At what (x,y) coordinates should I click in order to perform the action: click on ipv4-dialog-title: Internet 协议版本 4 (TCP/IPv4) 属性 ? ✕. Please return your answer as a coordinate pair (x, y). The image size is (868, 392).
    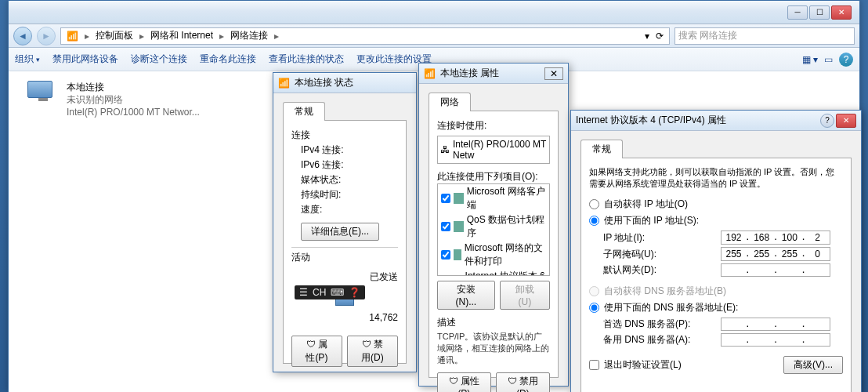
    Looking at the image, I should click on (716, 121).